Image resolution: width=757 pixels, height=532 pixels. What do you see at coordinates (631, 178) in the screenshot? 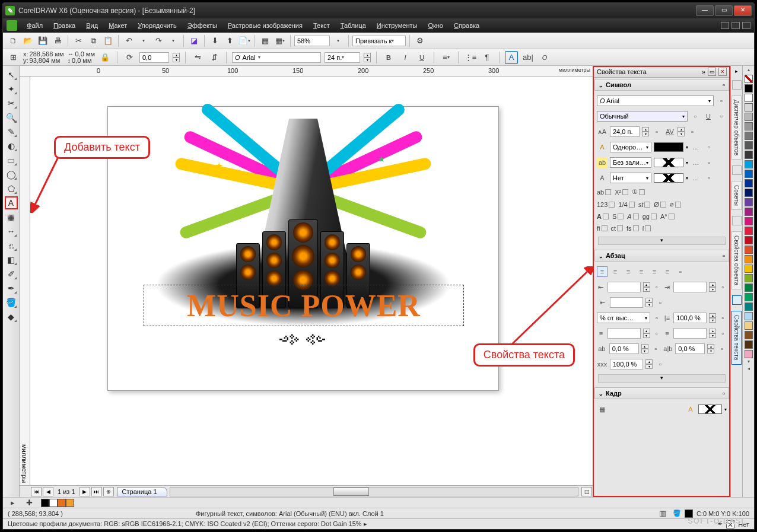
I see `outline-type-dropdown: Нет` at bounding box center [631, 178].